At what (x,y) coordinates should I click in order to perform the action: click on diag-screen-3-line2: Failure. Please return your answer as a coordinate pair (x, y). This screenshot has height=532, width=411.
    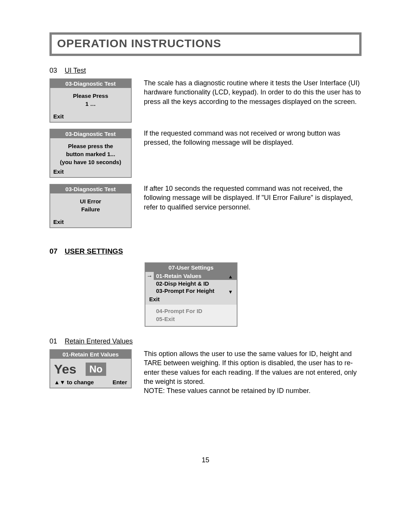
    Looking at the image, I should click on (91, 209).